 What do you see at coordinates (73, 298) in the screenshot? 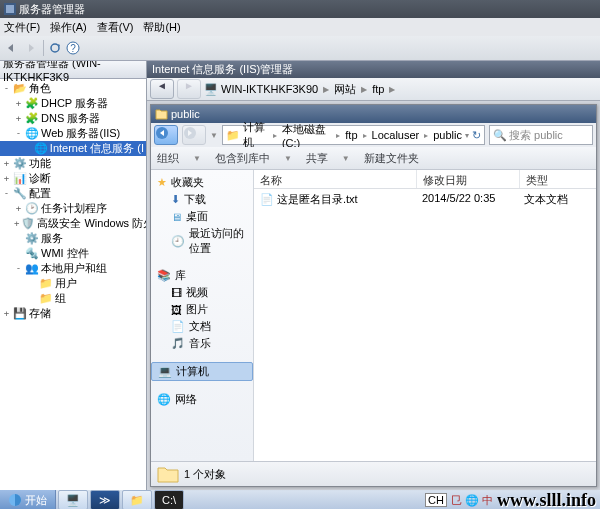
I see `node-groups: 📁组` at bounding box center [73, 298].